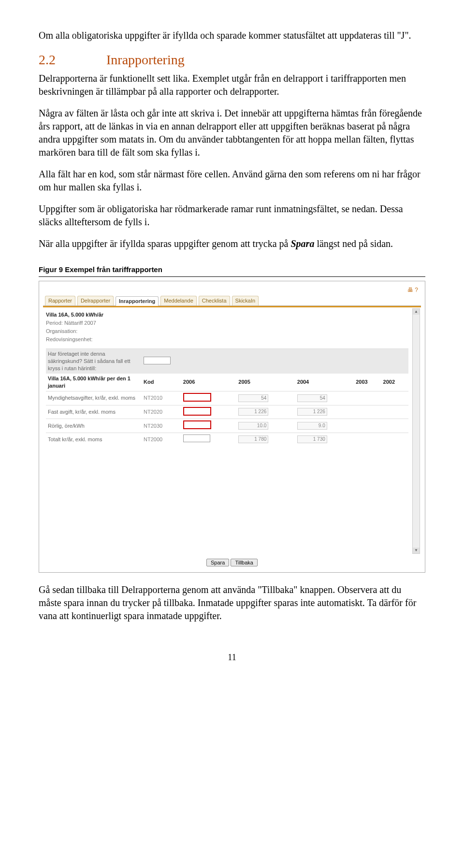 This screenshot has height=868, width=464. What do you see at coordinates (416, 431) in the screenshot?
I see `scrollbar: ▲ ▼` at bounding box center [416, 431].